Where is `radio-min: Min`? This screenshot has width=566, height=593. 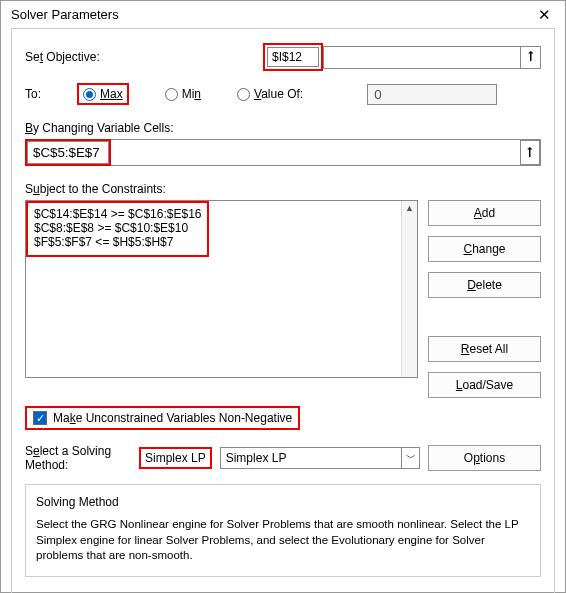 radio-min: Min is located at coordinates (183, 94).